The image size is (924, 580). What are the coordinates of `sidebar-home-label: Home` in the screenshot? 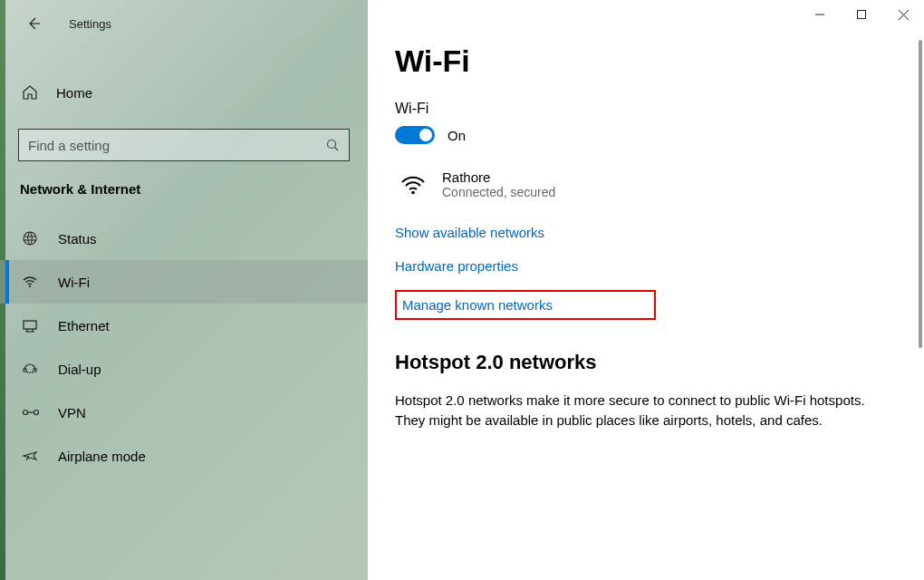 It's located at (74, 92).